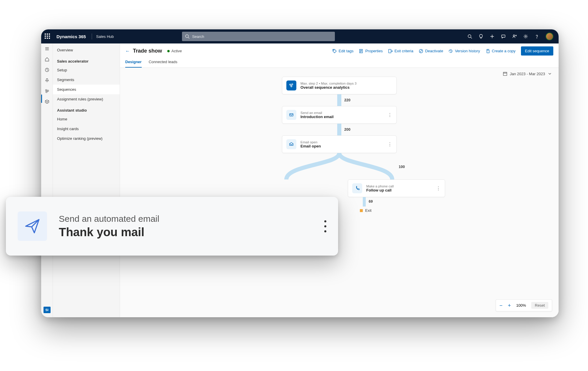 This screenshot has width=588, height=371. I want to click on flow-count-220: 220, so click(348, 100).